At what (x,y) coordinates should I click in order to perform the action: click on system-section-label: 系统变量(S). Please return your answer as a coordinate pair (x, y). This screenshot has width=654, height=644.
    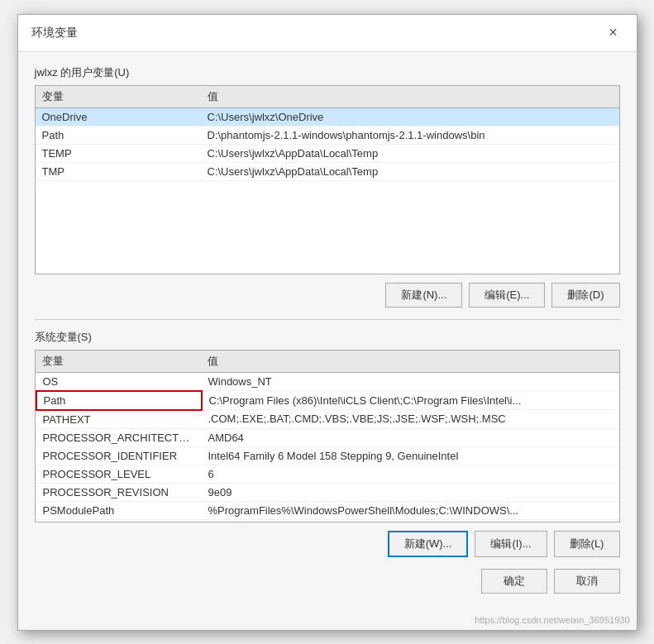
    Looking at the image, I should click on (327, 337).